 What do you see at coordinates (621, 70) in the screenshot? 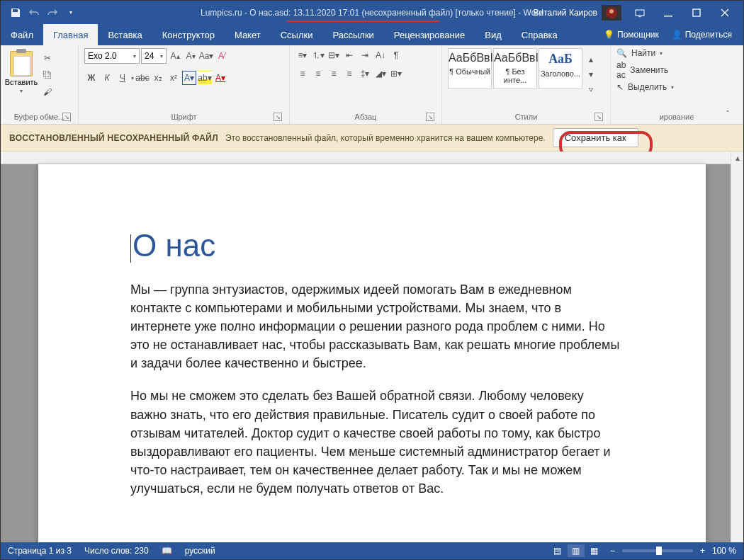
I see `replace-icon: abac` at bounding box center [621, 70].